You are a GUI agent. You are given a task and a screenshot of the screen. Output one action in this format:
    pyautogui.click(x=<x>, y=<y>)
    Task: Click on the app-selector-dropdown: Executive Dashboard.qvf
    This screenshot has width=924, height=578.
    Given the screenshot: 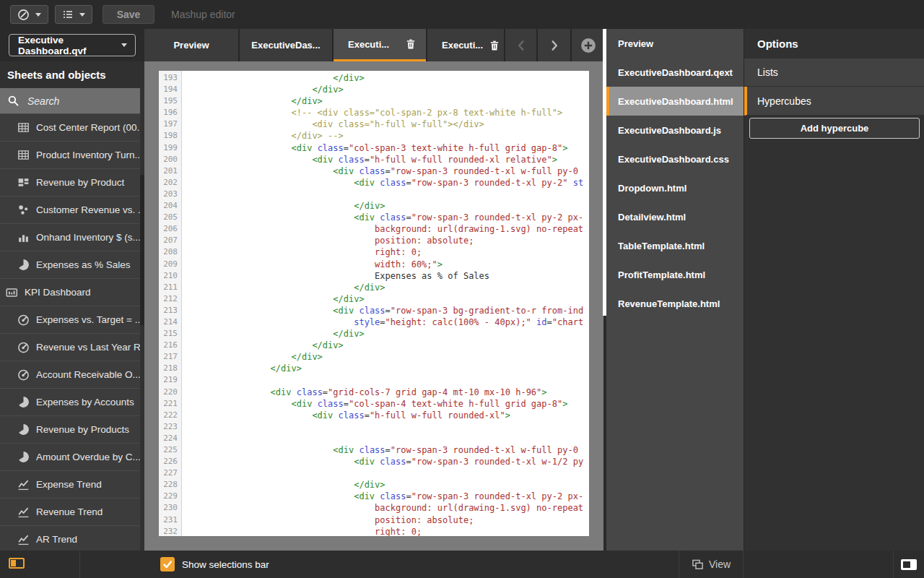 What is the action you would take?
    pyautogui.click(x=72, y=45)
    